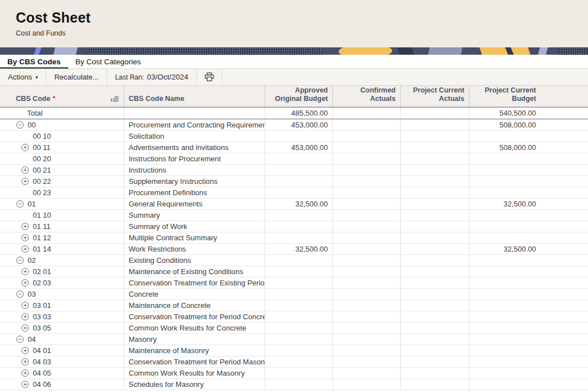 This screenshot has height=392, width=588. What do you see at coordinates (209, 77) in the screenshot?
I see `print-button` at bounding box center [209, 77].